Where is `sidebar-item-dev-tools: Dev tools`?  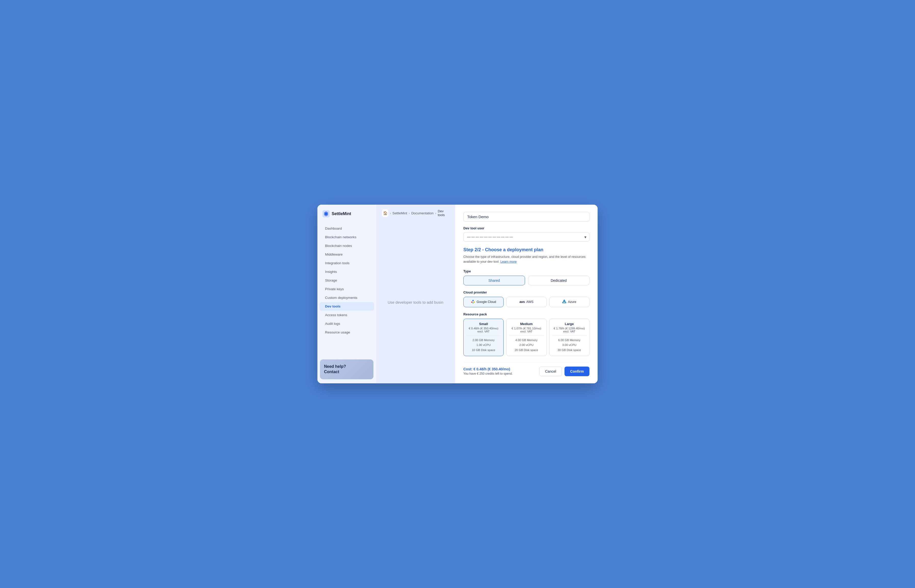
sidebar-item-dev-tools: Dev tools is located at coordinates (347, 306).